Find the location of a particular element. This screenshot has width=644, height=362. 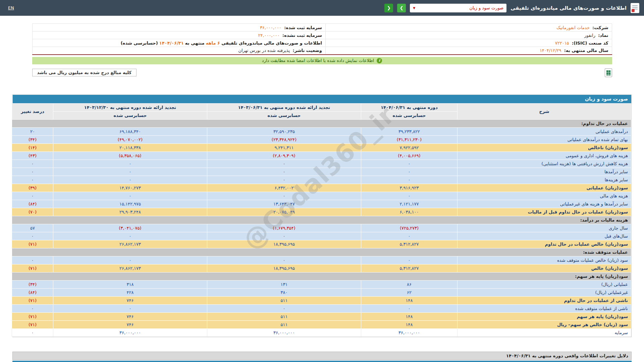

next-statement-button: ❯ is located at coordinates (401, 8).